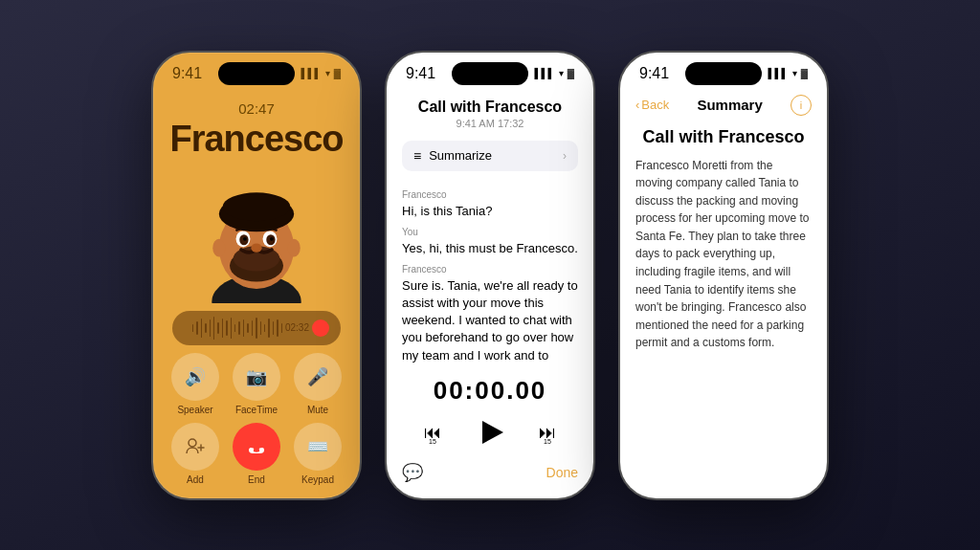  Describe the element at coordinates (544, 73) in the screenshot. I see `signal-icon-2: ▌▌▌` at that location.